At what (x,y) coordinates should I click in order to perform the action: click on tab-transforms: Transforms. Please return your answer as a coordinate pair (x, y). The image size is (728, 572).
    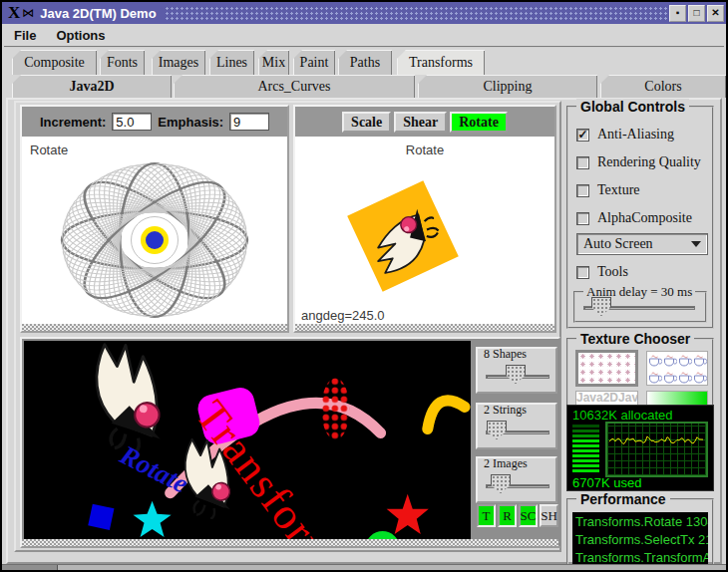
    Looking at the image, I should click on (441, 62).